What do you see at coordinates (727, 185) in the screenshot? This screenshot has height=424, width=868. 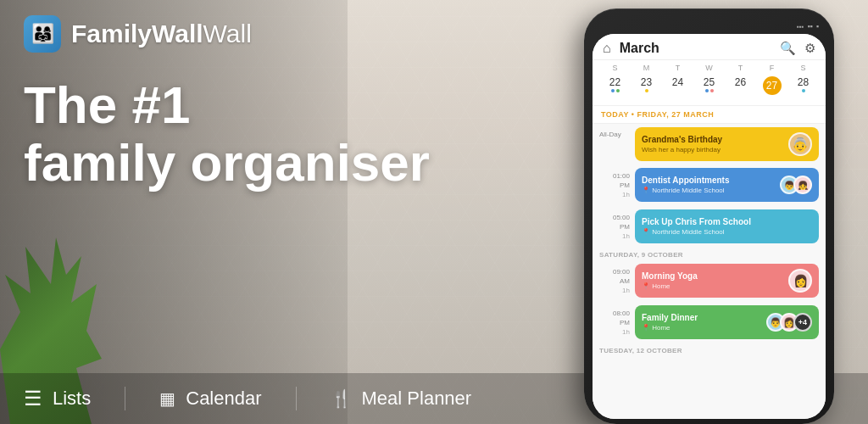 I see `event-card-dentist: Dentist Appointments 📍 Northride Middle …` at bounding box center [727, 185].